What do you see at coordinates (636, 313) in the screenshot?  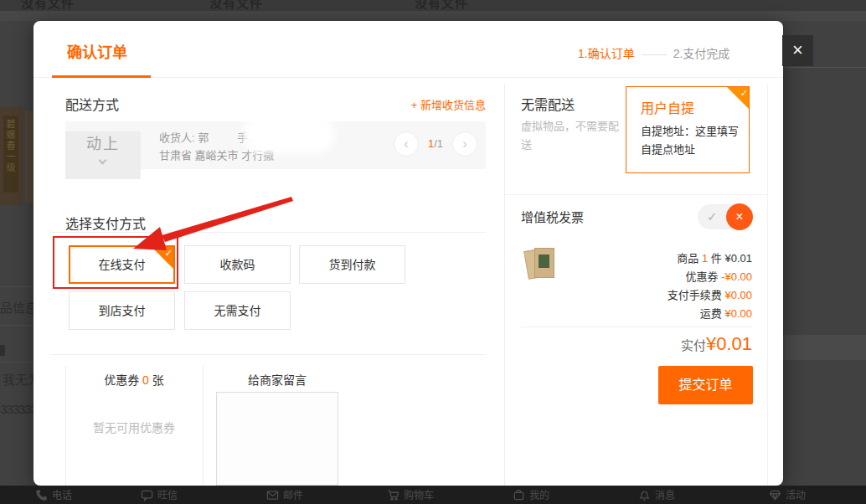 I see `summary-shipping-line: 运费 ¥0.00` at bounding box center [636, 313].